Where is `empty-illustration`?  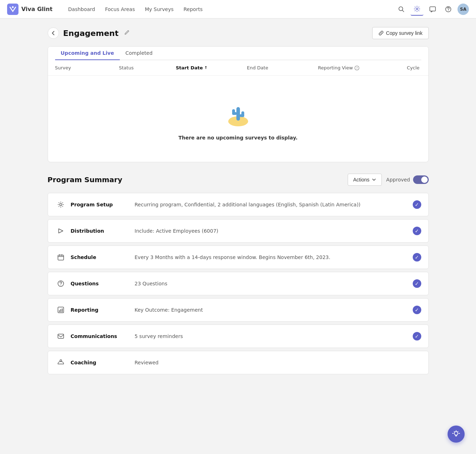
empty-illustration is located at coordinates (238, 113).